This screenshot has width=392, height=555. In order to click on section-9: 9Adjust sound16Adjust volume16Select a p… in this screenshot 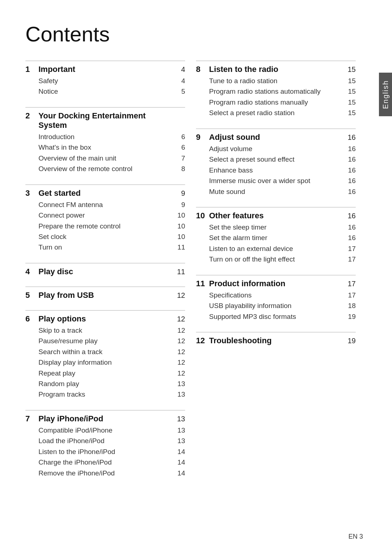, I will do `click(276, 165)`.